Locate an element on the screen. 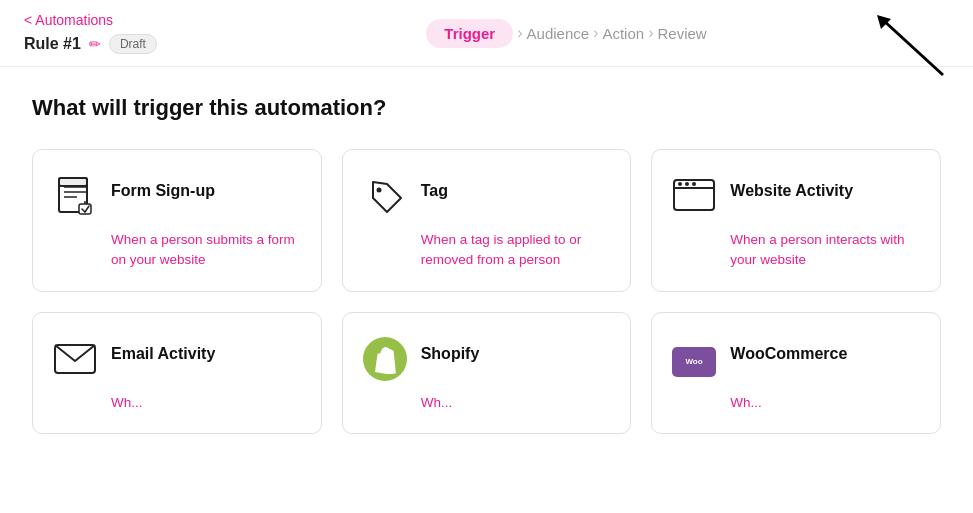  card-form-signup: Form Sign-up When a person submits a for… is located at coordinates (177, 220).